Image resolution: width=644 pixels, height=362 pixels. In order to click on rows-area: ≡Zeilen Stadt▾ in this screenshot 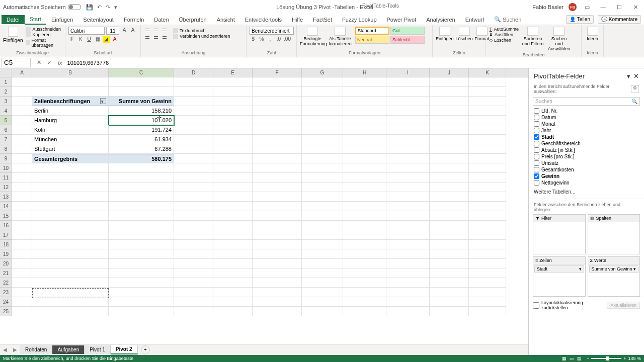, I will do `click(559, 277)`.